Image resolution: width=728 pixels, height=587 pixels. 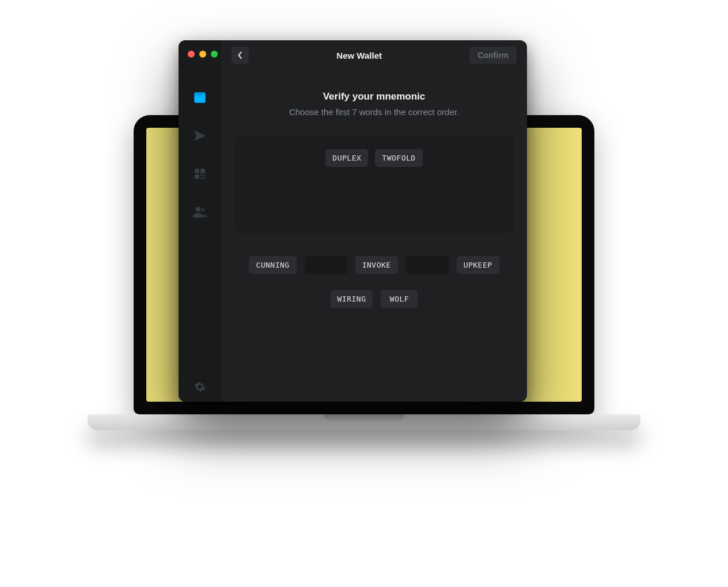 What do you see at coordinates (200, 221) in the screenshot?
I see `sidebar` at bounding box center [200, 221].